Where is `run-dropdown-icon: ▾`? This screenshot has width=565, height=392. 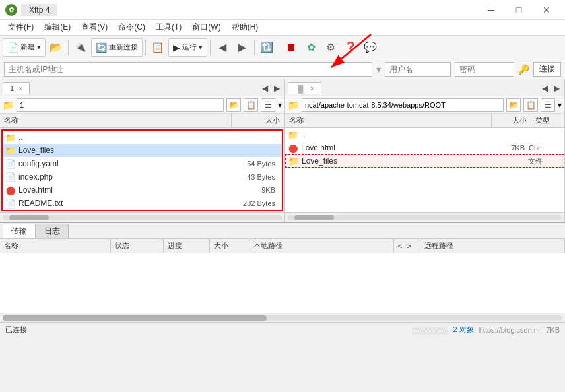
run-dropdown-icon: ▾ is located at coordinates (201, 48).